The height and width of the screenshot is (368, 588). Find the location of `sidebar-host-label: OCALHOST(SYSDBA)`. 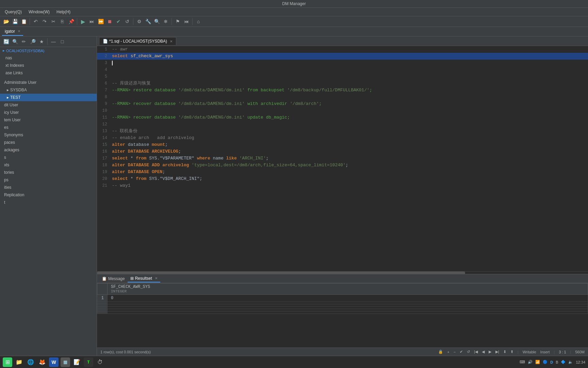

sidebar-host-label: OCALHOST(SYSDBA) is located at coordinates (25, 51).